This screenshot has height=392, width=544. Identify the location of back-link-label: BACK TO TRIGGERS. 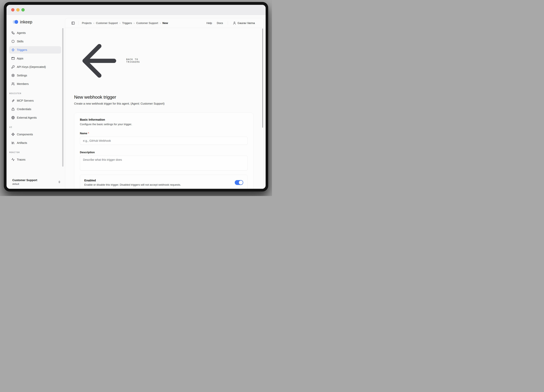
(136, 61).